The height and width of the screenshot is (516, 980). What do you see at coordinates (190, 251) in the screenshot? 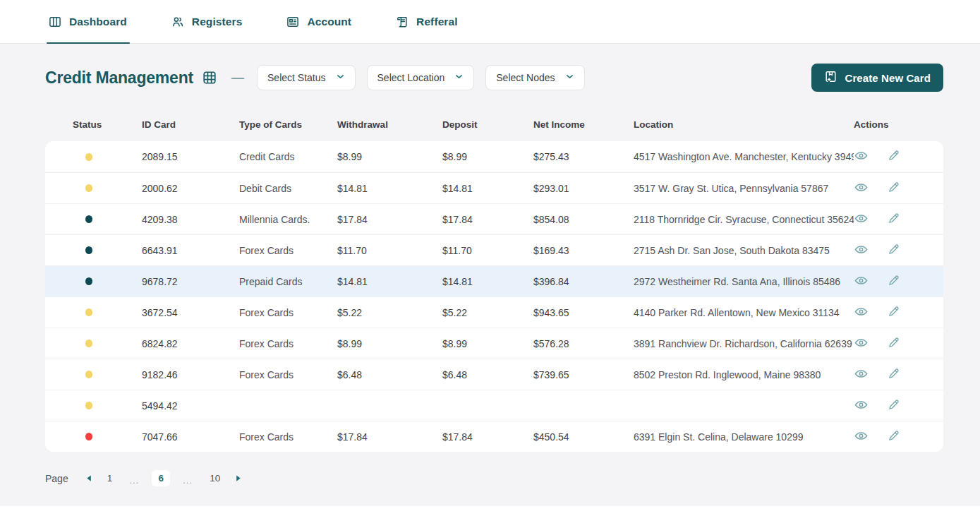
I see `id-card-cell: 6643.91` at bounding box center [190, 251].